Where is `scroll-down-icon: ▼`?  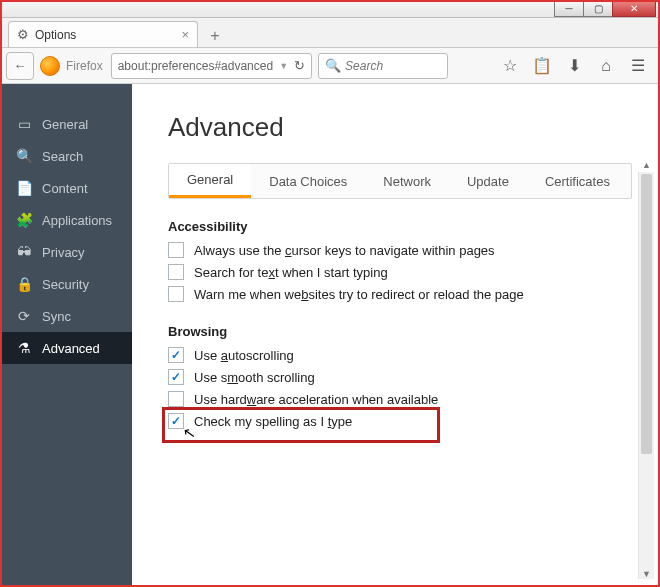
scroll-down-icon: ▼ is located at coordinates (646, 574).